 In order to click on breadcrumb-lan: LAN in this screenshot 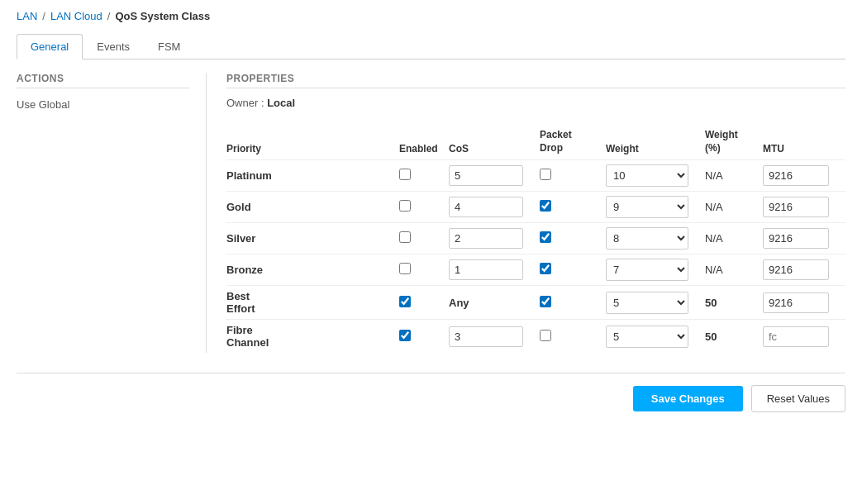, I will do `click(26, 17)`.